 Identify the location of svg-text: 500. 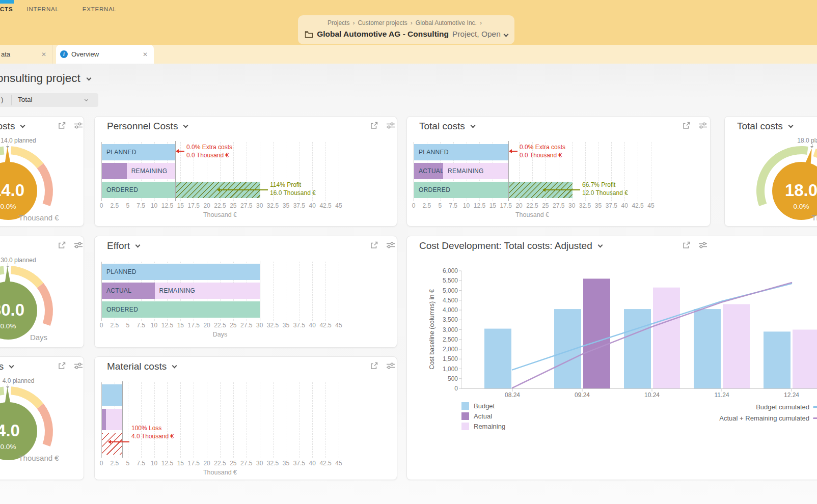
(453, 379).